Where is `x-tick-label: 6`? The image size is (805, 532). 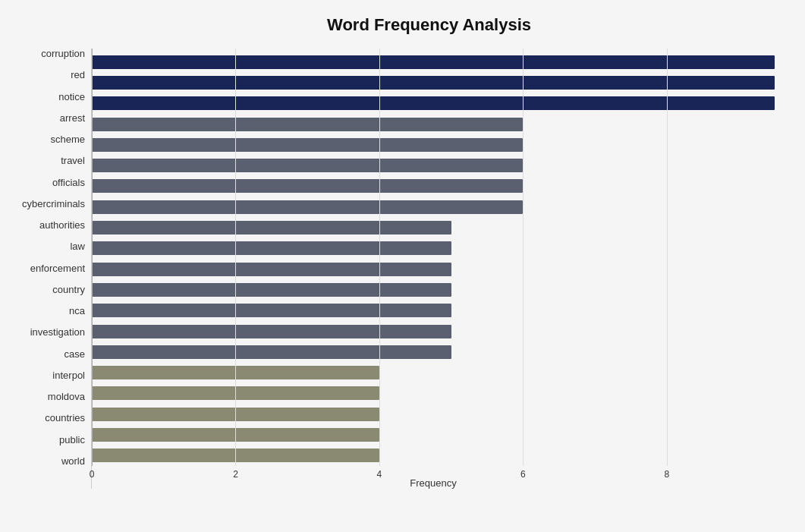 x-tick-label: 6 is located at coordinates (524, 474).